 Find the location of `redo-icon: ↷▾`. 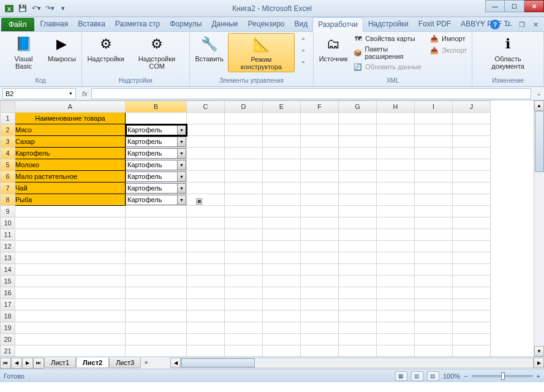

redo-icon: ↷▾ is located at coordinates (50, 9).